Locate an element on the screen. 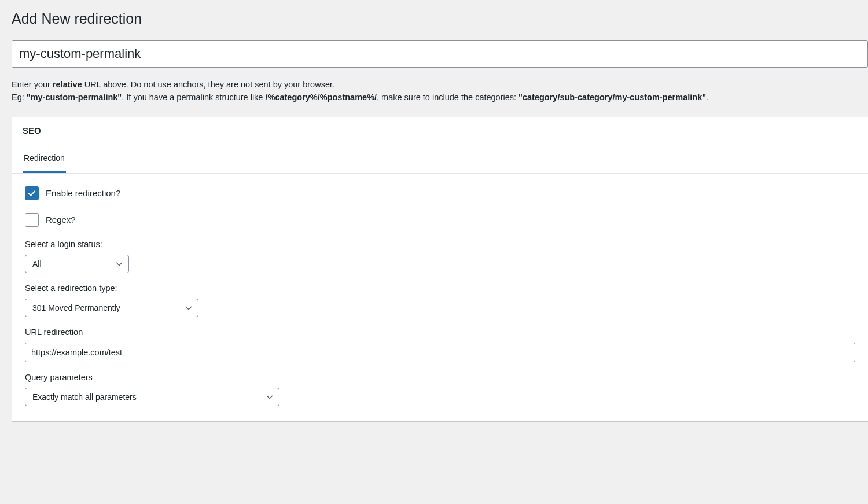  hint-example2: "category/sub-category/my-custom-permali… is located at coordinates (612, 97).